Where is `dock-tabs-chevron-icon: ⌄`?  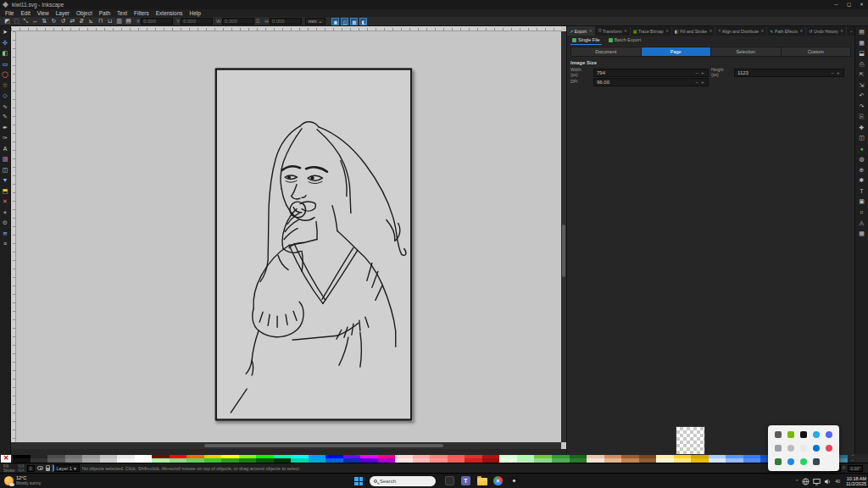 dock-tabs-chevron-icon: ⌄ is located at coordinates (851, 30).